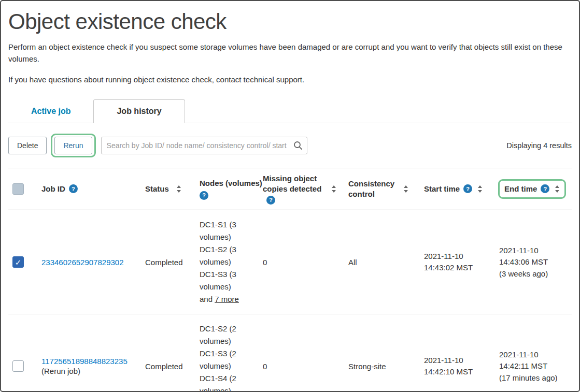 Image resolution: width=580 pixels, height=392 pixels. Describe the element at coordinates (204, 146) in the screenshot. I see `search-input` at that location.